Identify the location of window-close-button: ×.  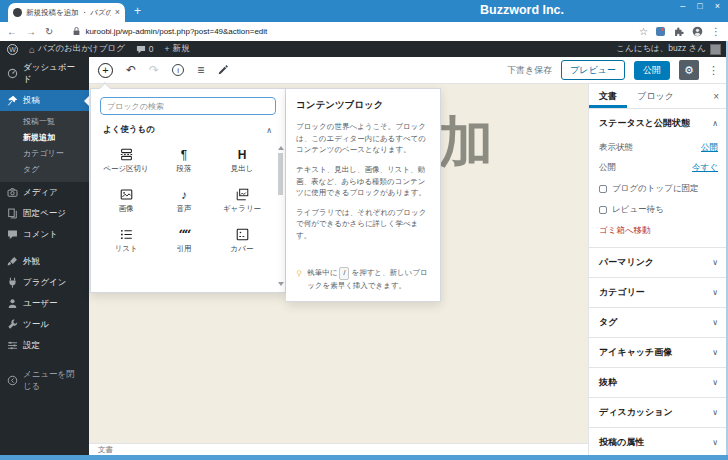
(718, 6).